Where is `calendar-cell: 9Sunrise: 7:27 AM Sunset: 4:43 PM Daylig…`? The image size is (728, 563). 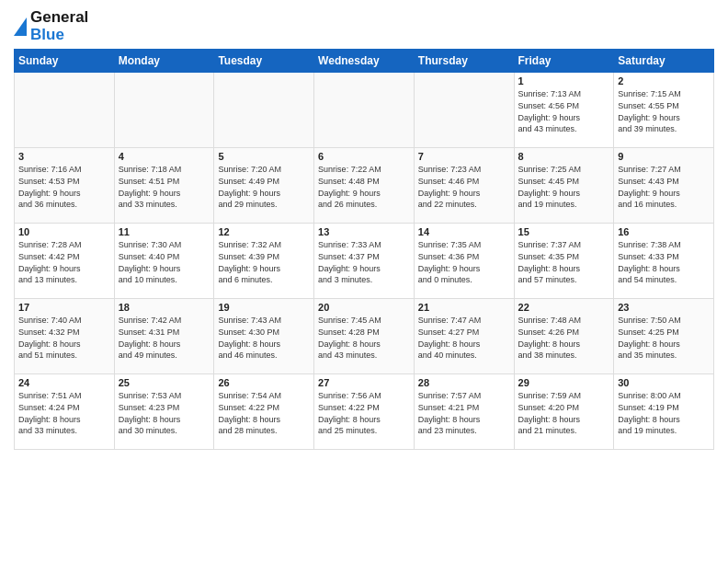 calendar-cell: 9Sunrise: 7:27 AM Sunset: 4:43 PM Daylig… is located at coordinates (664, 186).